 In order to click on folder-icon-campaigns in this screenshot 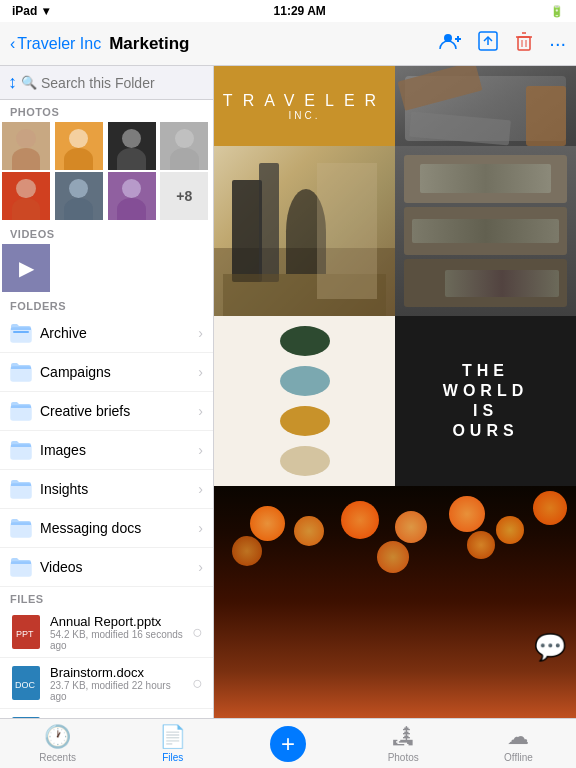, I will do `click(21, 372)`.